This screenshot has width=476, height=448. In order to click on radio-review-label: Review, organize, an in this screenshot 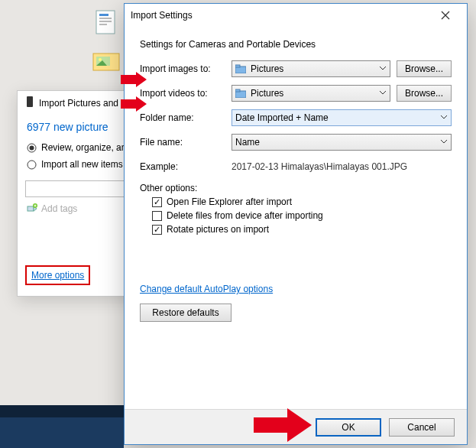, I will do `click(84, 148)`.